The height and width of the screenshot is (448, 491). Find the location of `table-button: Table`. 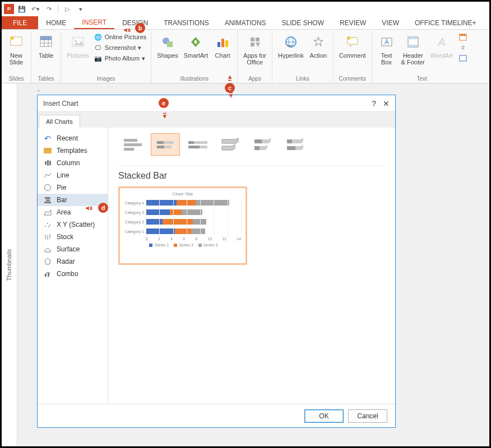

table-button: Table is located at coordinates (46, 46).